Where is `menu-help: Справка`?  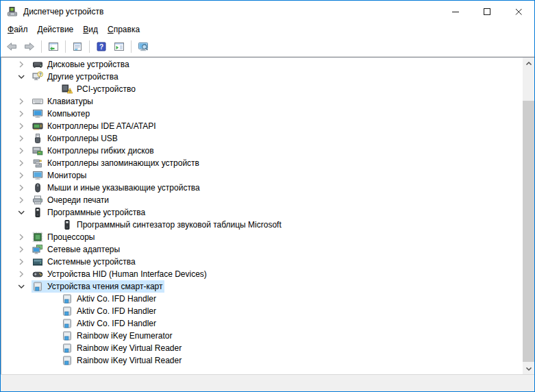
menu-help: Справка is located at coordinates (123, 29).